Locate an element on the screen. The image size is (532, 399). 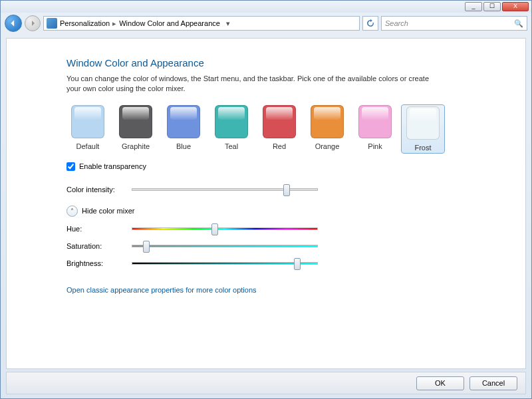
color-swatch-teal: Teal is located at coordinates (231, 129).